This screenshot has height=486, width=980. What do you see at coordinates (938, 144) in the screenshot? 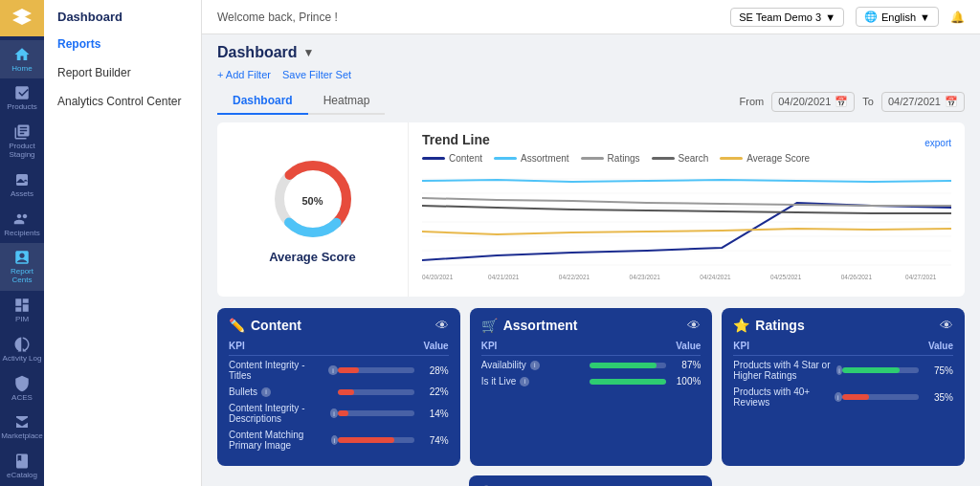
I see `export-button: export` at bounding box center [938, 144].